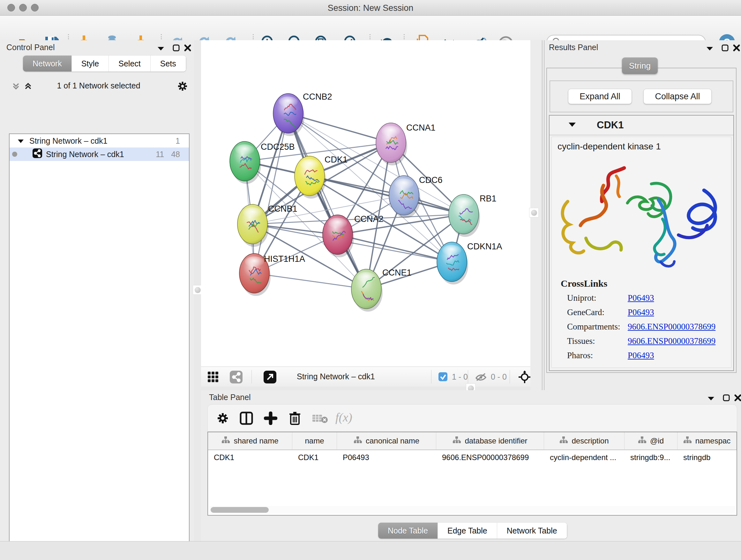 The image size is (741, 560). What do you see at coordinates (641, 252) in the screenshot?
I see `protein-card-body: cyclin-dependent kinase 1 Cros` at bounding box center [641, 252].